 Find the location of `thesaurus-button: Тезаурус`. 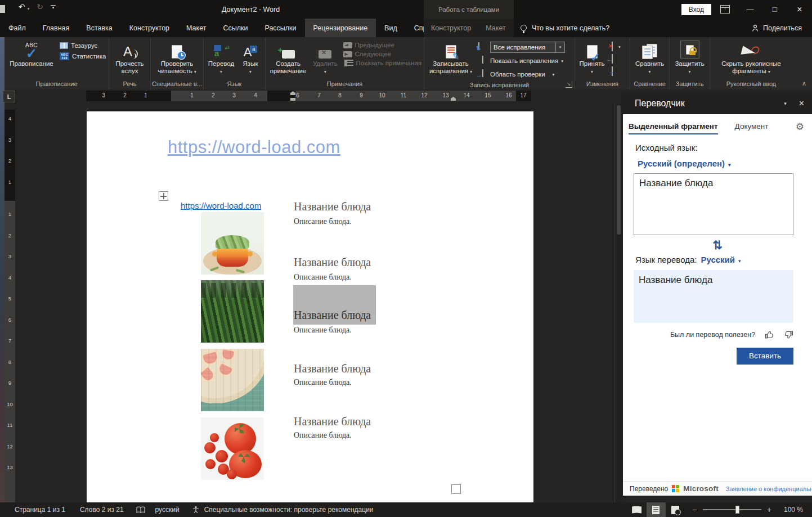

thesaurus-button: Тезаурус is located at coordinates (83, 46).